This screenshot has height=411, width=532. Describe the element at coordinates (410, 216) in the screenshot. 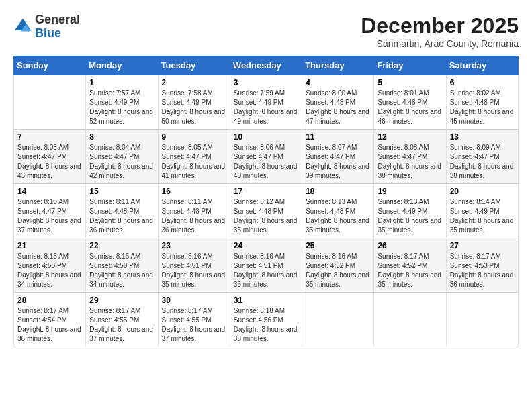

I see `day-info: Sunrise: 8:13 AMSunset: 4:49 PMDaylight:…` at that location.